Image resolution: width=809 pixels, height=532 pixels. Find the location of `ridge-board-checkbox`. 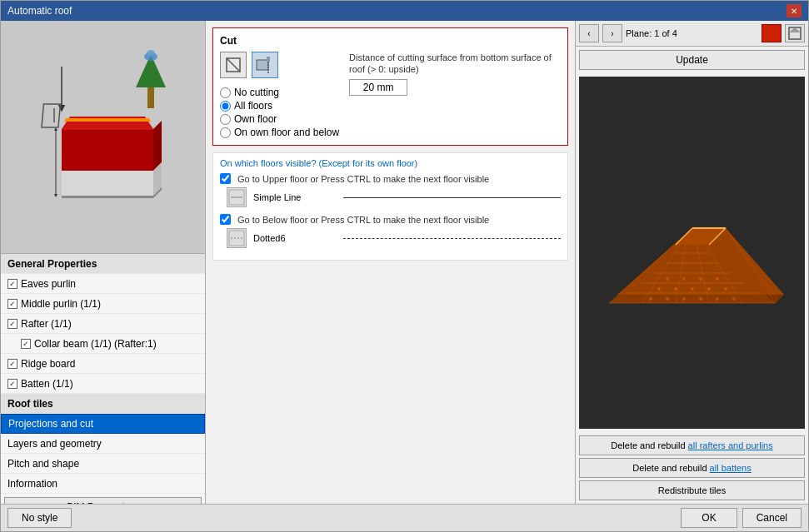

ridge-board-checkbox is located at coordinates (12, 364).